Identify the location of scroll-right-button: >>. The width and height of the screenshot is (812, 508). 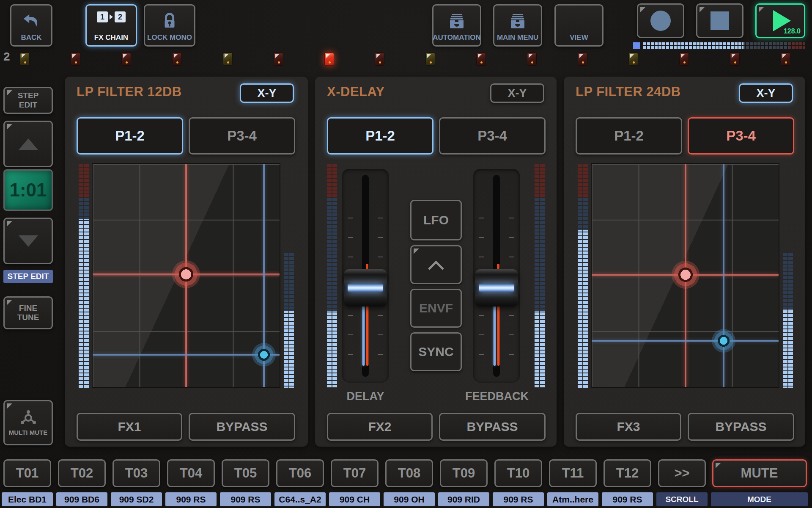
(682, 473).